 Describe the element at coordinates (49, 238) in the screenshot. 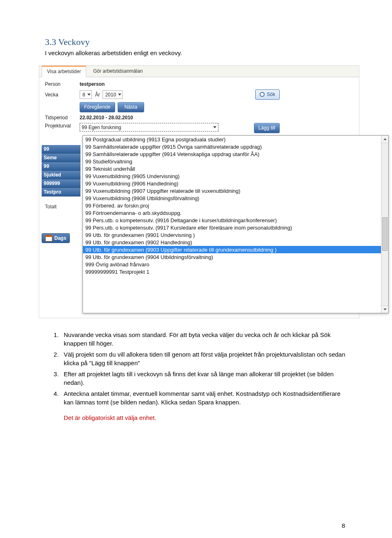

I see `calendar-icon` at that location.